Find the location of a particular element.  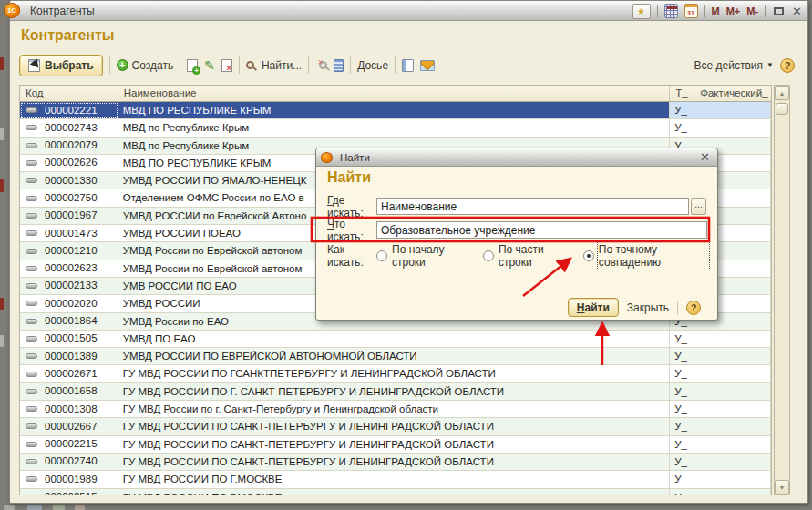

help-icon: ? is located at coordinates (787, 66).